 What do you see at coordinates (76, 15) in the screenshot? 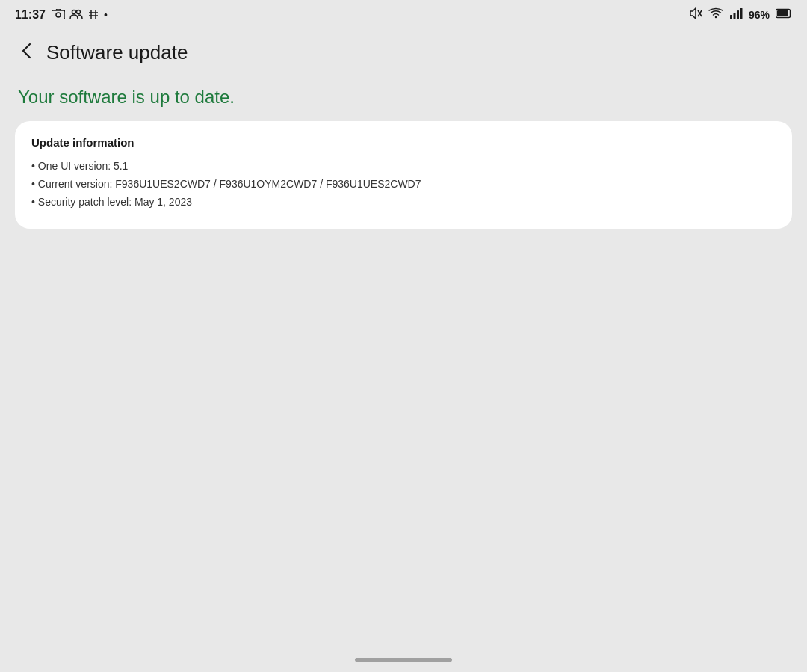
I see `people-icon` at bounding box center [76, 15].